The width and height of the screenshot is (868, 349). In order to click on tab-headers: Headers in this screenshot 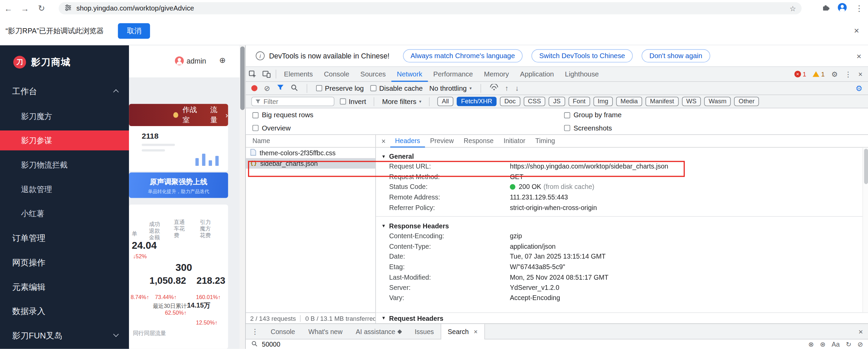, I will do `click(408, 141)`.